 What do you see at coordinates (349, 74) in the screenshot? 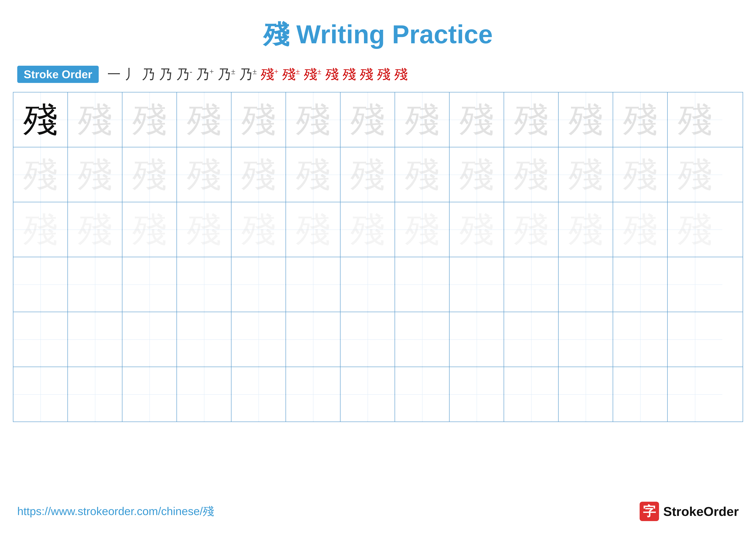
I see `stroke-13: 殘` at bounding box center [349, 74].